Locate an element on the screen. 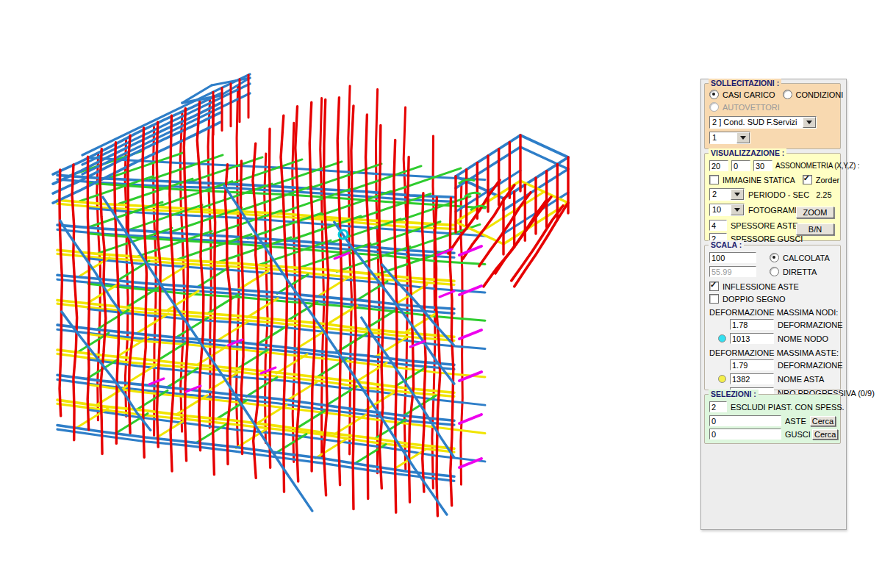 The height and width of the screenshot is (588, 882). group-title: SOLLECITAZIONI : is located at coordinates (745, 83).